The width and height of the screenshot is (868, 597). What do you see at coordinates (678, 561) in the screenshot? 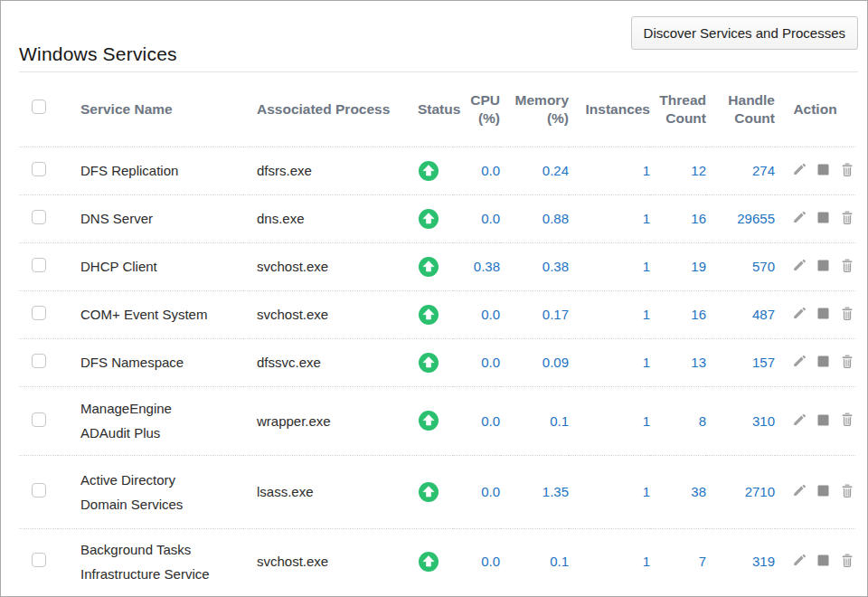
I see `thread-count-value: 7` at bounding box center [678, 561].